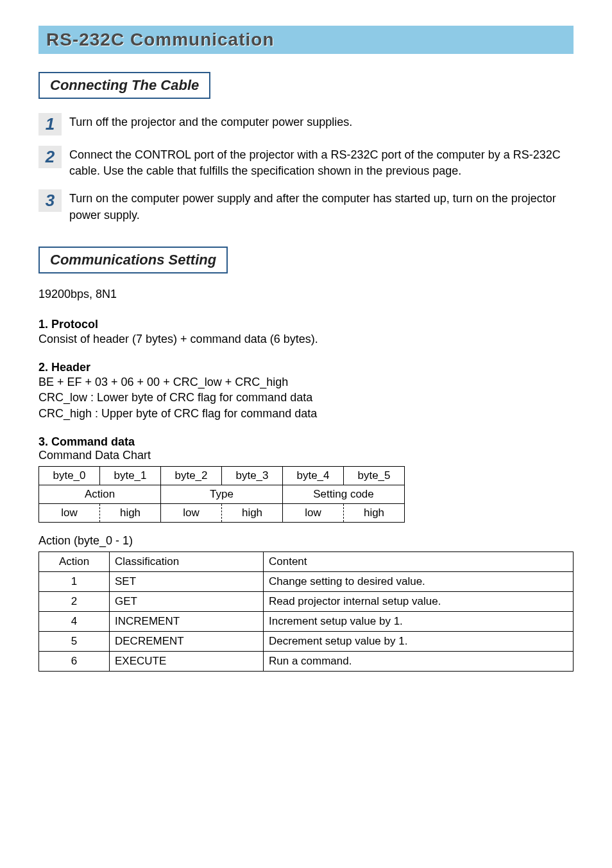  Describe the element at coordinates (74, 582) in the screenshot. I see `cell-action-code: 1` at that location.